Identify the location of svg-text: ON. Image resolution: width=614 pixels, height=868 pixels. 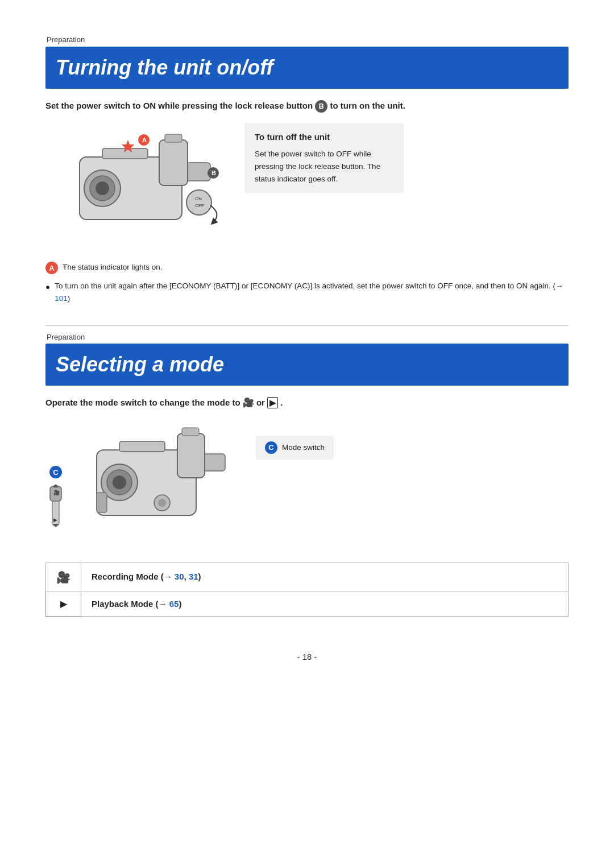
(198, 199).